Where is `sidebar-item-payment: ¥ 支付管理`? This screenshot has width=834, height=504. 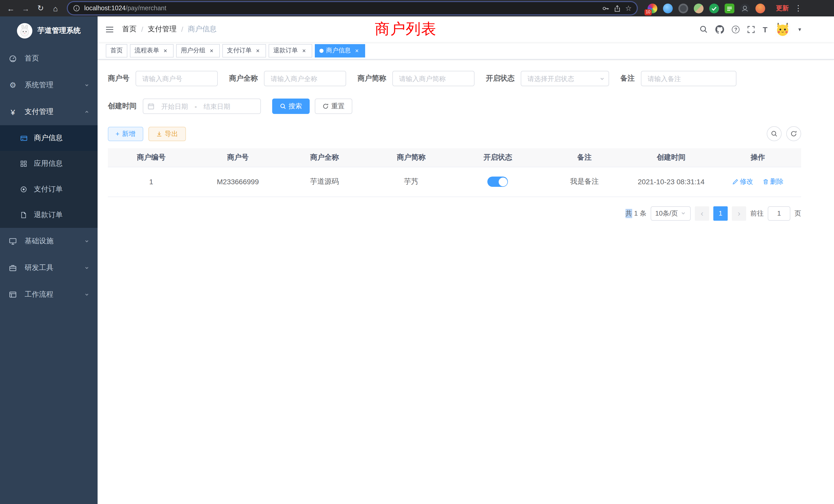 sidebar-item-payment: ¥ 支付管理 is located at coordinates (49, 112).